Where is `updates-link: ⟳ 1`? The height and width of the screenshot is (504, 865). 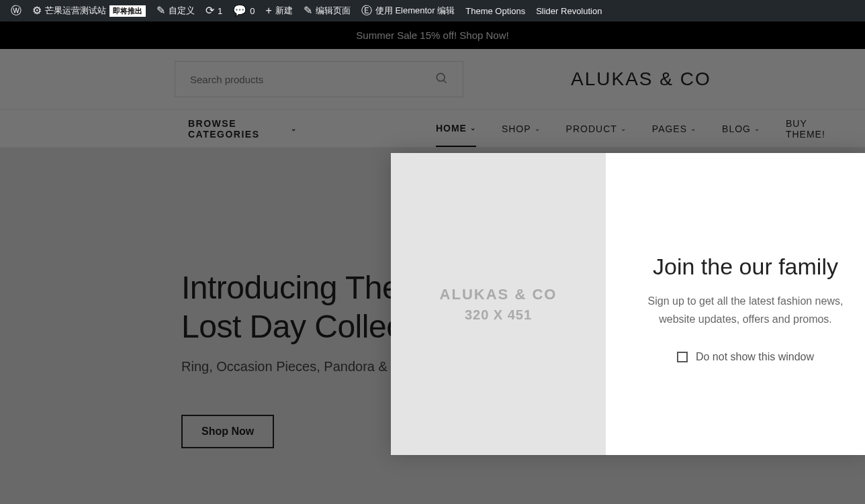
updates-link: ⟳ 1 is located at coordinates (214, 11).